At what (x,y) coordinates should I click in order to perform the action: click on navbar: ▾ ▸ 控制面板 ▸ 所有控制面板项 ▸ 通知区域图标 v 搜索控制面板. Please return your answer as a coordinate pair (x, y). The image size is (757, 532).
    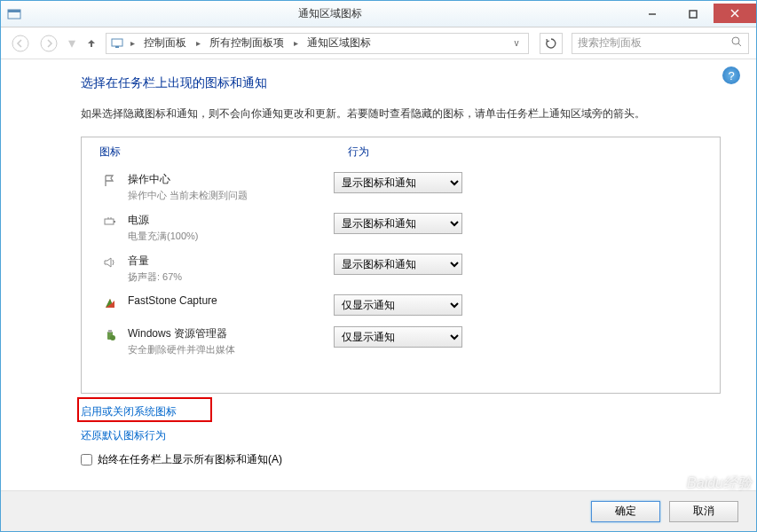
    Looking at the image, I should click on (378, 43).